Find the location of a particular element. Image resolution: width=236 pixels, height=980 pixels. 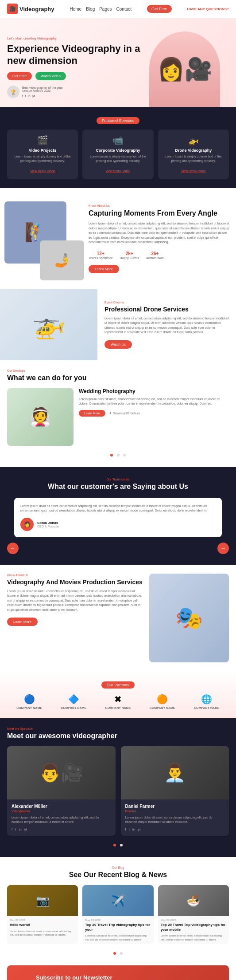

blog-post-1: 📷 May 23 2022 Hello world! Lorem ipsum d… is located at coordinates (43, 915).